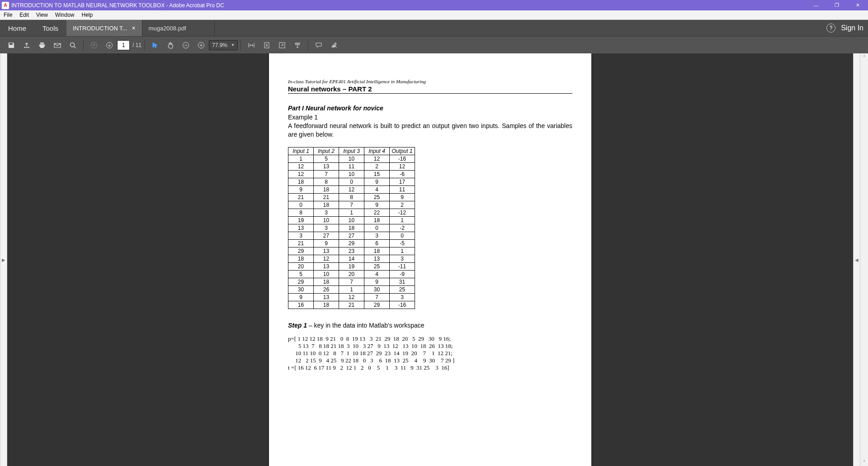  I want to click on selection-tool-icon, so click(155, 45).